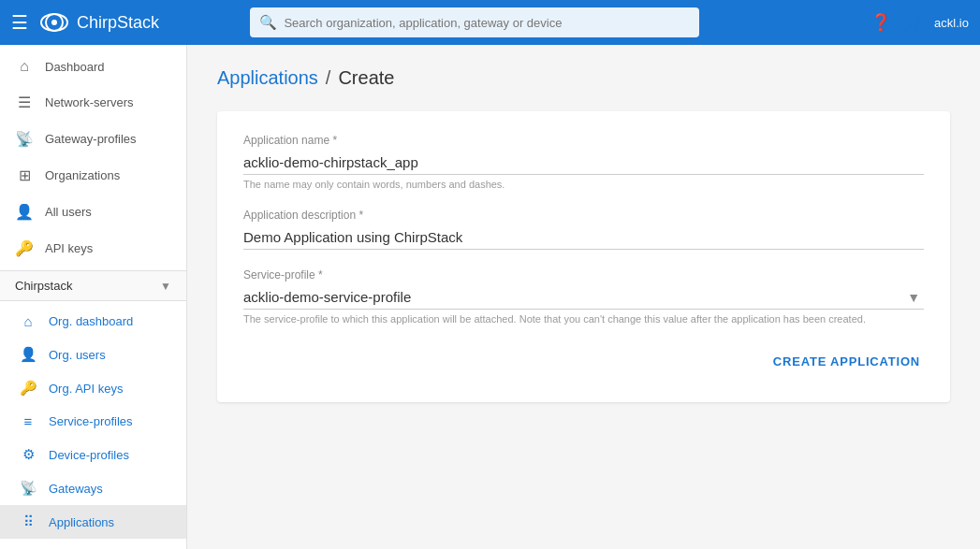 The image size is (980, 549). I want to click on chevron-down-icon: ▼, so click(166, 286).